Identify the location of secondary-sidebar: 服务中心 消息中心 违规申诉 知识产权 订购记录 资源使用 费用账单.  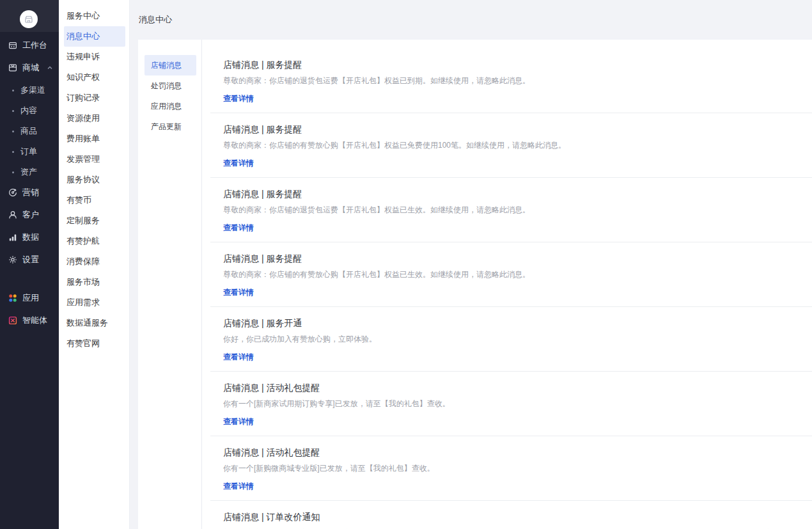
(95, 265).